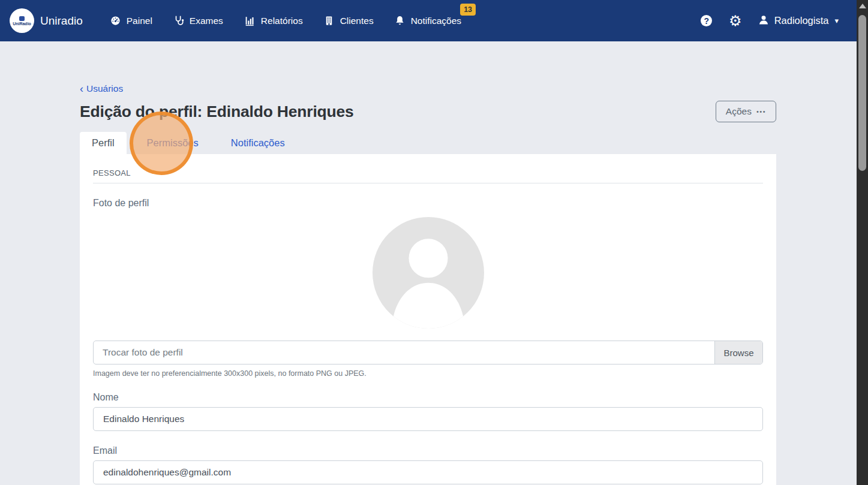 Image resolution: width=868 pixels, height=485 pixels. I want to click on vertical-scrollbar, so click(863, 242).